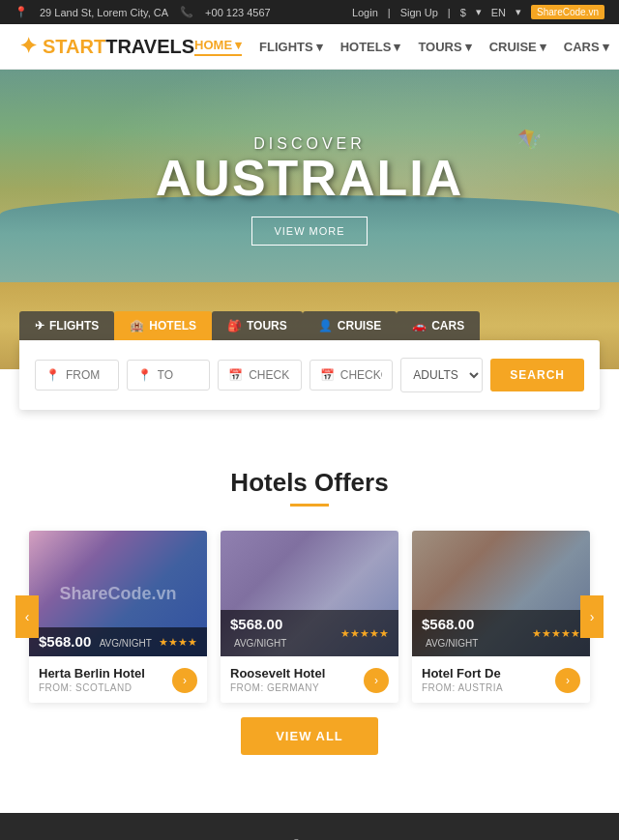 This screenshot has width=619, height=840. What do you see at coordinates (362, 375) in the screenshot?
I see `checkout-input` at bounding box center [362, 375].